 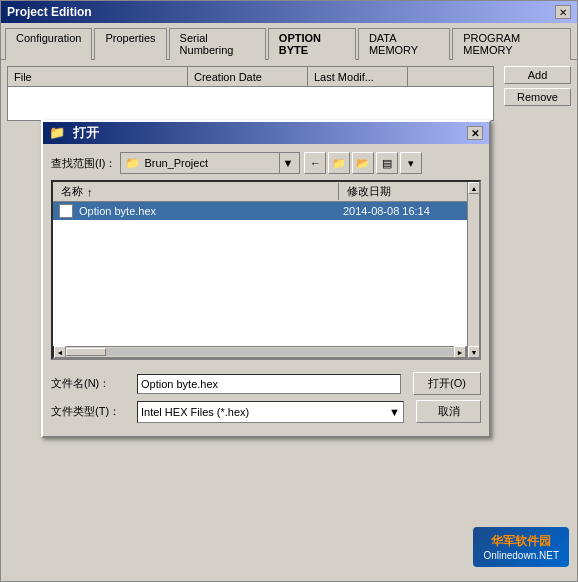 I want to click on vscroll-track, so click(x=474, y=270).